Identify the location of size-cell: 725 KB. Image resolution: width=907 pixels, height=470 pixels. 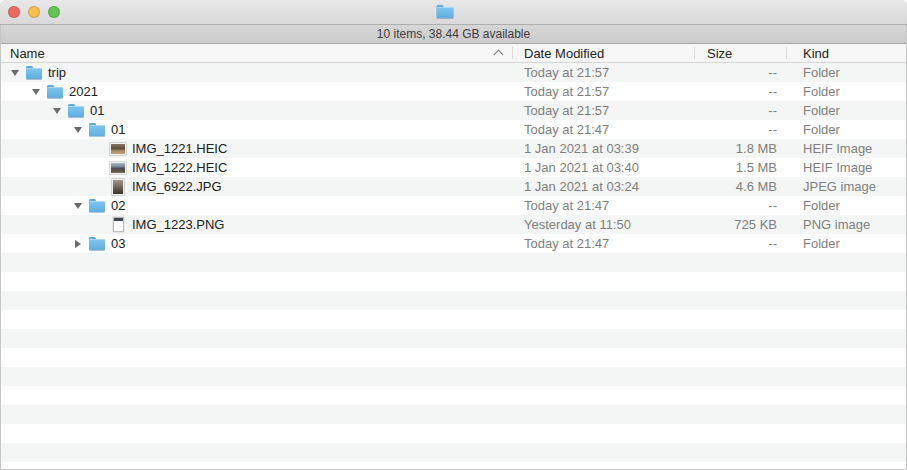
(741, 224).